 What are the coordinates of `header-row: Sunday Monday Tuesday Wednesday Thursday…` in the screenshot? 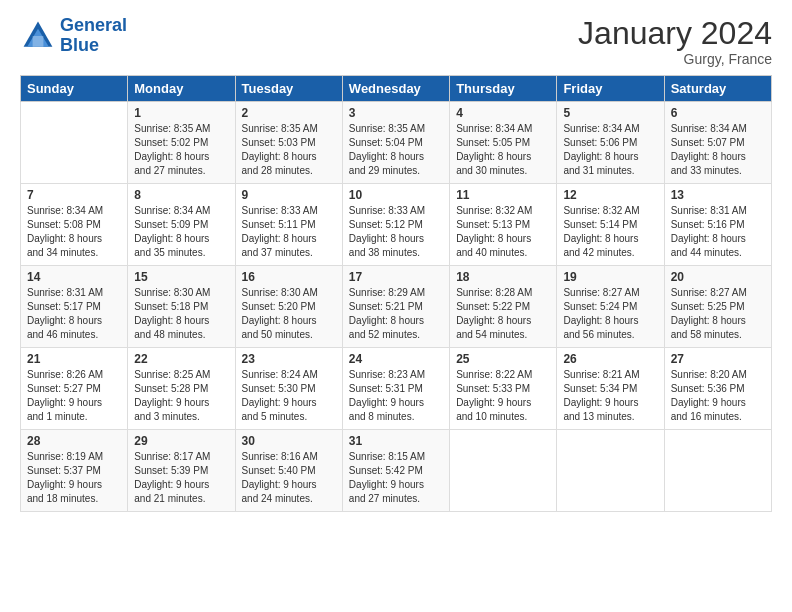 It's located at (396, 89).